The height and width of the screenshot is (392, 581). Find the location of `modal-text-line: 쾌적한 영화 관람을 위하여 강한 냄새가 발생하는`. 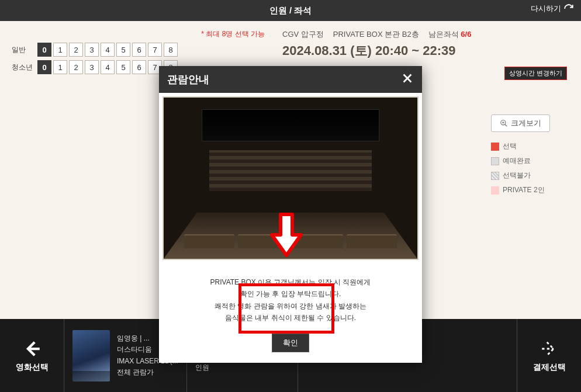

modal-text-line: 쾌적한 영화 관람을 위하여 강한 냄새가 발생하는 is located at coordinates (290, 306).